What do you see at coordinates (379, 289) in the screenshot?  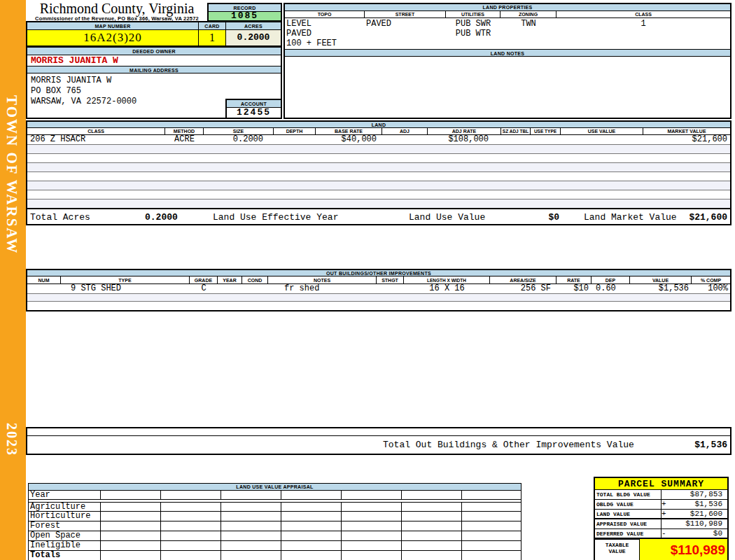 I see `out-building-row: 9 STG SHED C fr shed 16 X 16 256 SF $10 …` at bounding box center [379, 289].